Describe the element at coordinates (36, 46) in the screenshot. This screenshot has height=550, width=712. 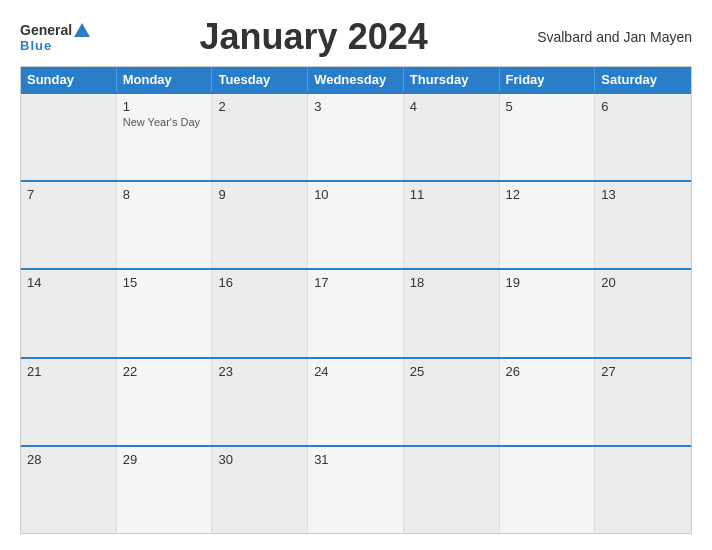
I see `logo-blue-text: Blue` at that location.